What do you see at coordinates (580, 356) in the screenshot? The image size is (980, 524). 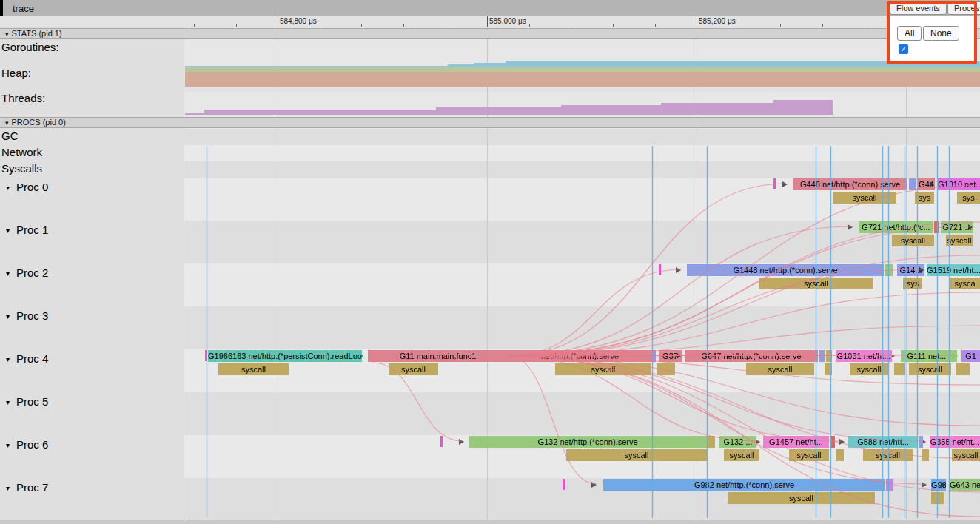 I see `trace-span: net/http.(*conn).serve` at bounding box center [580, 356].